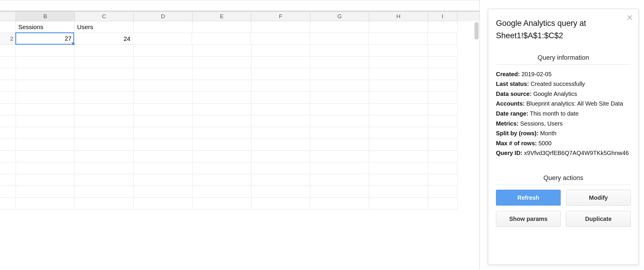 The height and width of the screenshot is (270, 644). I want to click on modify-button: Modify, so click(598, 198).